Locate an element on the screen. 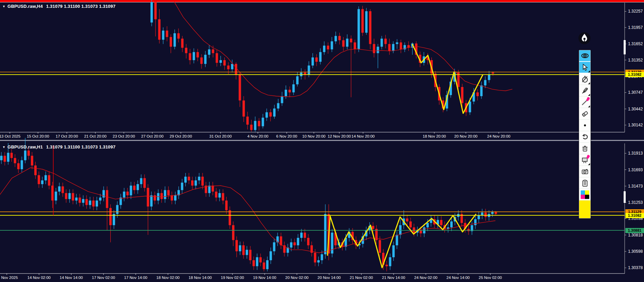 The image size is (644, 282). time-tick-label: 10 Nov 20:00 is located at coordinates (314, 136).